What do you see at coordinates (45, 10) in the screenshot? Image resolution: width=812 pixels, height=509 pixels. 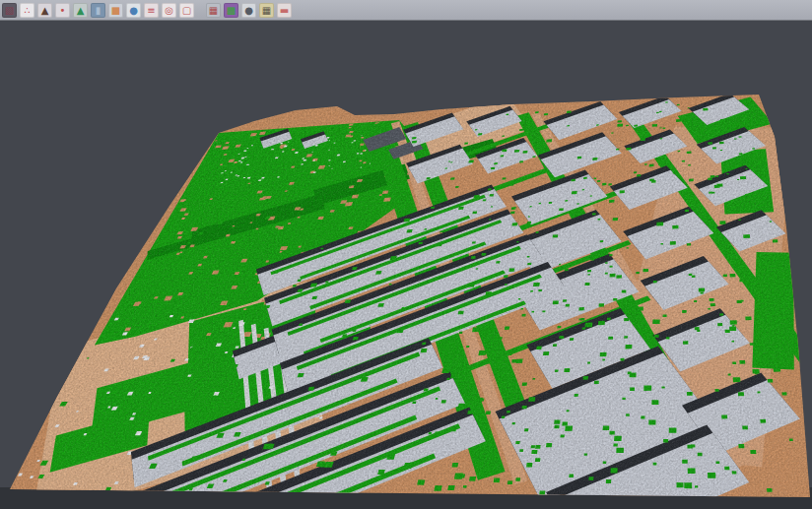 I see `mountain-icon-glyph: ▲` at bounding box center [45, 10].